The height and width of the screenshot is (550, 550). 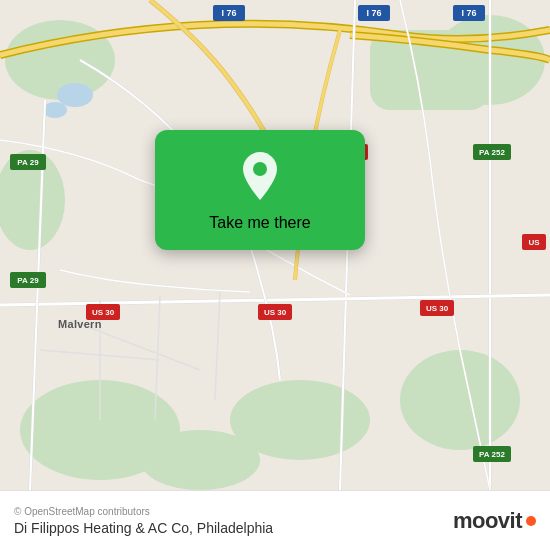 What do you see at coordinates (260, 176) in the screenshot?
I see `location-pin-icon` at bounding box center [260, 176].